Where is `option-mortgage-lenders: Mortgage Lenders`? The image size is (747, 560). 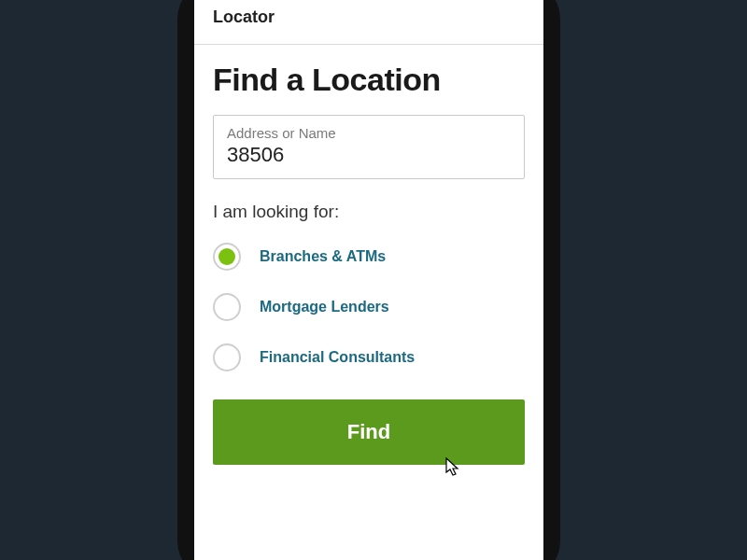
option-mortgage-lenders: Mortgage Lenders is located at coordinates (369, 307).